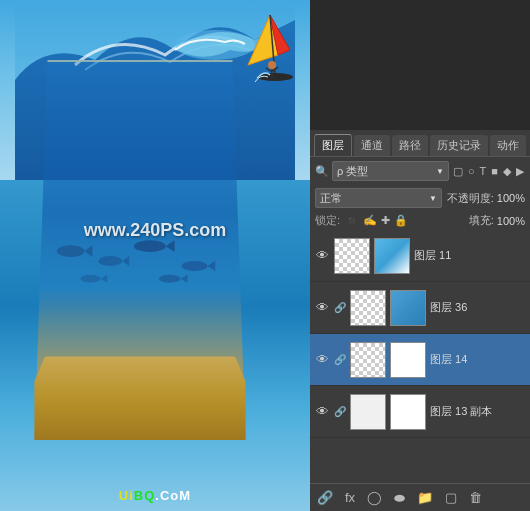 Image resolution: width=530 pixels, height=511 pixels. What do you see at coordinates (401, 220) in the screenshot?
I see `lock-all-icon: 🔒` at bounding box center [401, 220].